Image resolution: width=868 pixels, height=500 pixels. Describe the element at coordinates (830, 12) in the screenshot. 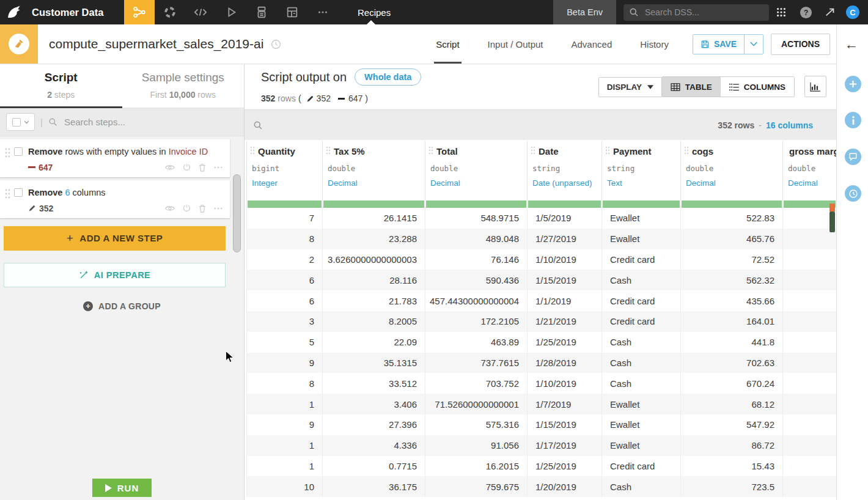

I see `trend-arrow-icon` at that location.